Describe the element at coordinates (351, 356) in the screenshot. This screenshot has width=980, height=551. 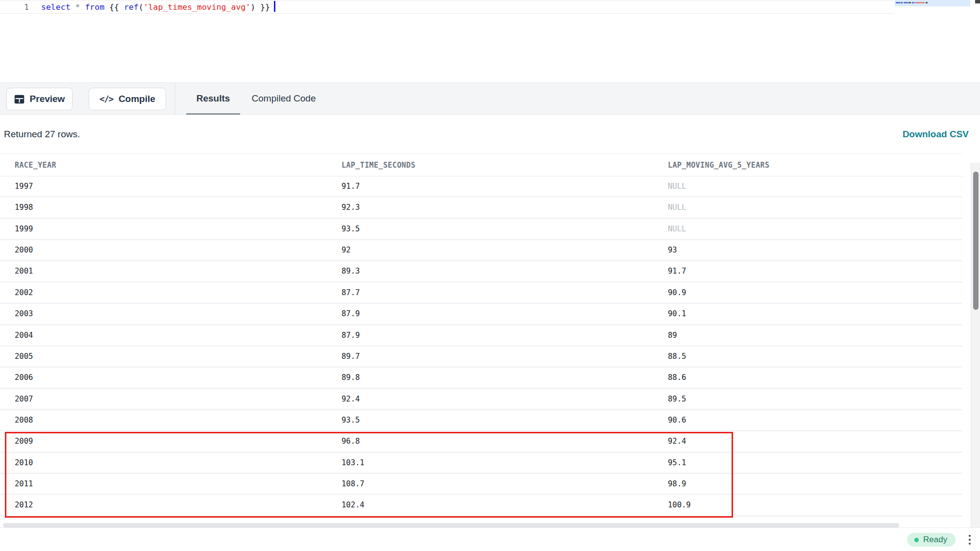
I see `table-cell: 89.7` at that location.